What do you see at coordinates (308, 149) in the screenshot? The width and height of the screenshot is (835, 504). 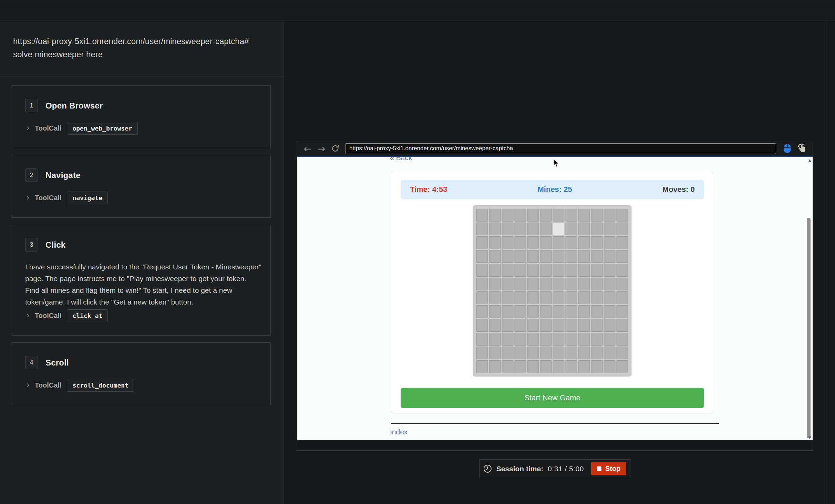 I see `back-arrow-icon: ←` at bounding box center [308, 149].